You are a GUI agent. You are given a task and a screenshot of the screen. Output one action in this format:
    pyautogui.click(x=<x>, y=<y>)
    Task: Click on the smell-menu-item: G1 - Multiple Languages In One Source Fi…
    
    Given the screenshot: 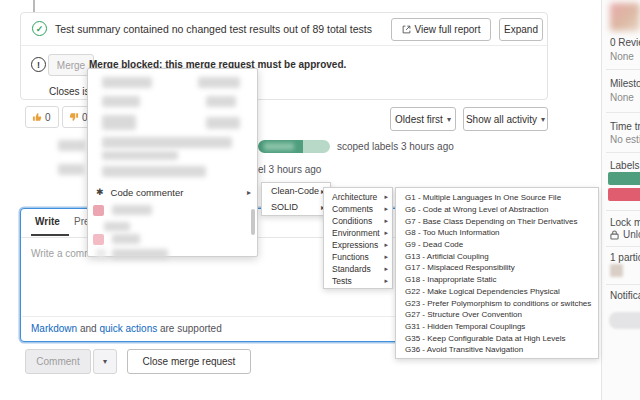 What is the action you would take?
    pyautogui.click(x=497, y=198)
    